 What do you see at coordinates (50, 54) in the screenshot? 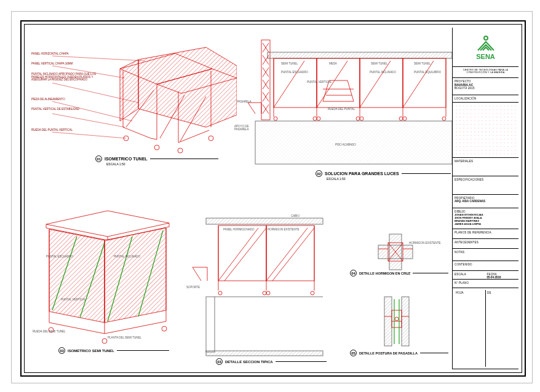
I see `lbl-panel-h: PANEL HORIZONTAL CHAPA` at bounding box center [50, 54].